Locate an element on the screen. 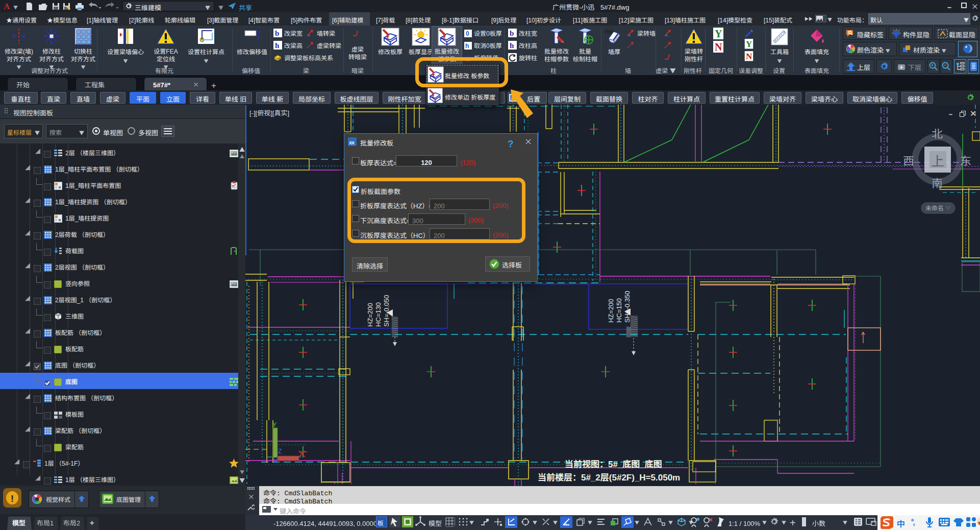 This screenshot has width=980, height=530. svg-text: 0 is located at coordinates (467, 34).